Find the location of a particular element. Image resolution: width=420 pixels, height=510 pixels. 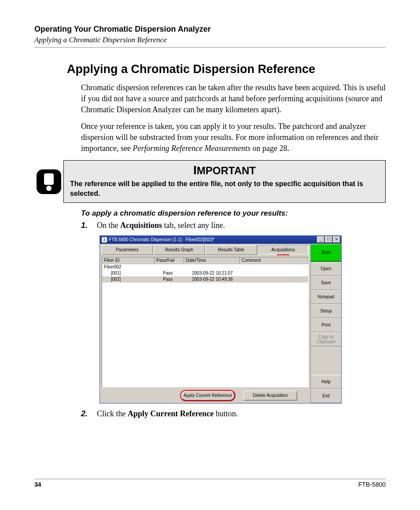

cell-pass-fail is located at coordinates (169, 267).